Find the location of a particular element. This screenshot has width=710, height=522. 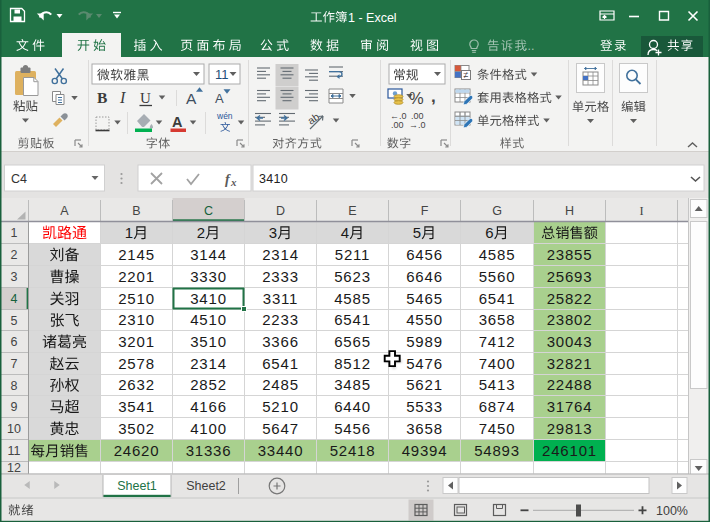

svg-text: 3201 is located at coordinates (136, 342).